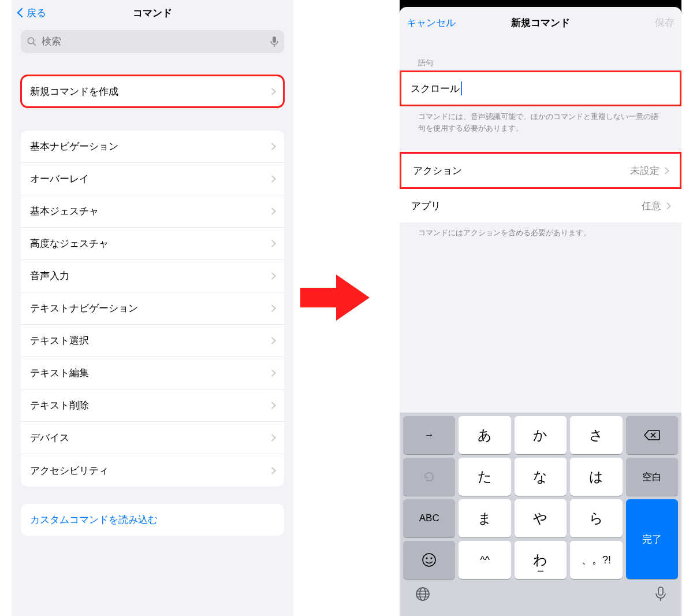  Describe the element at coordinates (152, 373) in the screenshot. I see `category-cell: テキスト編集` at that location.